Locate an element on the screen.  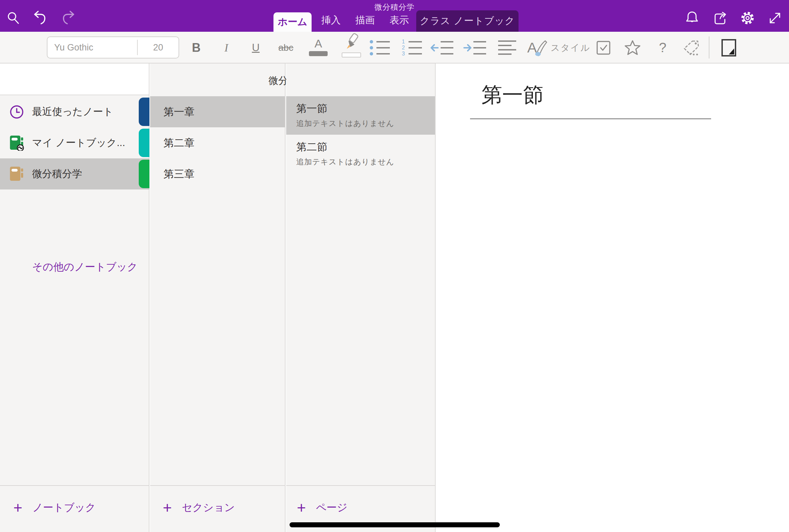
sidebar-item-calculus: 微分積分学 is located at coordinates (75, 174).